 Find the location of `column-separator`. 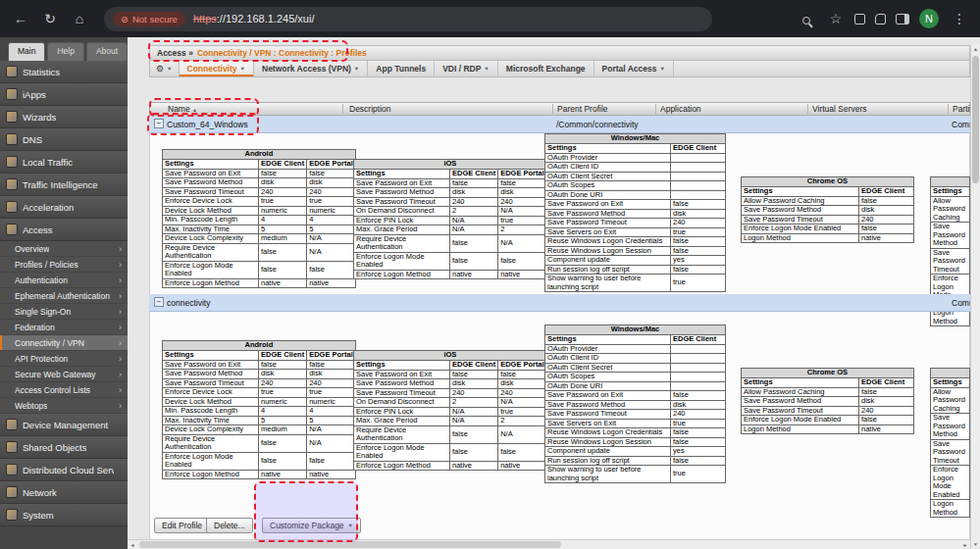

column-separator is located at coordinates (343, 109).